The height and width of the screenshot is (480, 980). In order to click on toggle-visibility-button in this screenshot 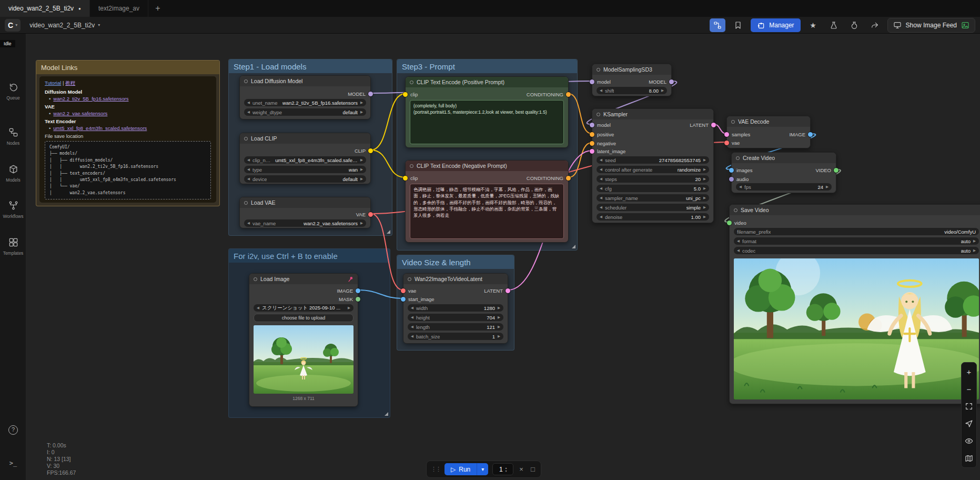, I will do `click(969, 441)`.